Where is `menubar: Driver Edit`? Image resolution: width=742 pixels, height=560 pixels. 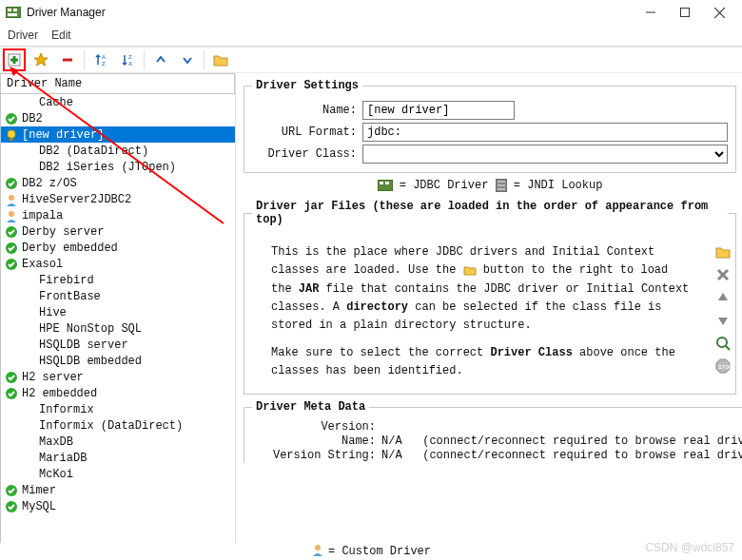
menubar: Driver Edit is located at coordinates (371, 35).